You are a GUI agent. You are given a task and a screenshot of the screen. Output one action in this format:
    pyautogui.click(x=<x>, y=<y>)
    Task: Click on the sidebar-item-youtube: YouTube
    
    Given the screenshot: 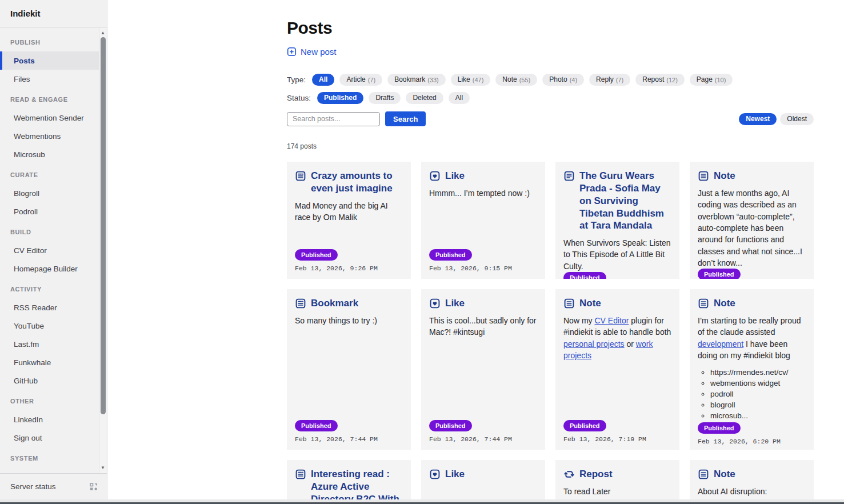 What is the action you would take?
    pyautogui.click(x=50, y=326)
    